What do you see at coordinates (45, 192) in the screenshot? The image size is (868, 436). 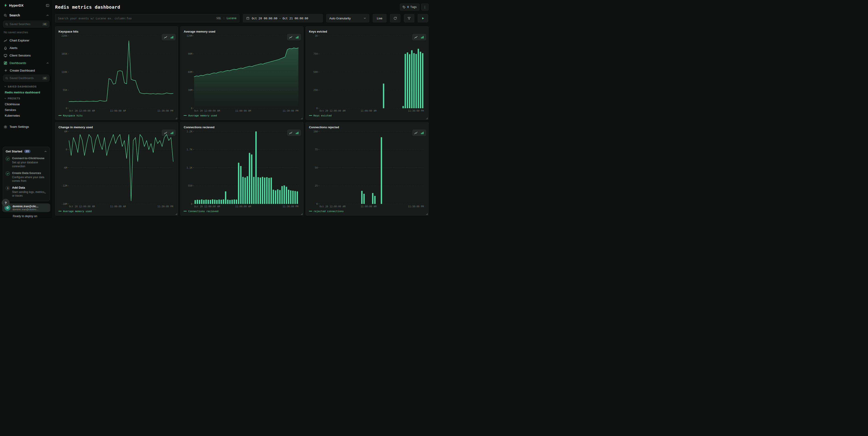 I see `arrow-right-icon: →` at bounding box center [45, 192].